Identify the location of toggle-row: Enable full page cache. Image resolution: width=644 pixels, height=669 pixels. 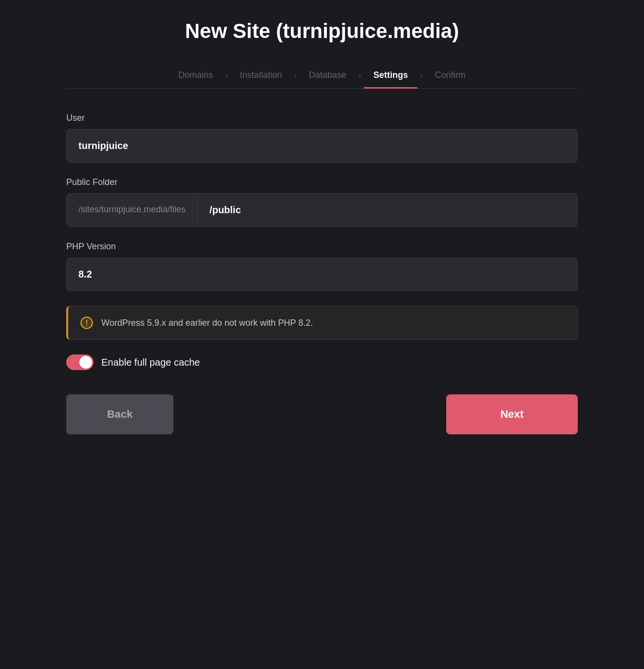
(322, 362).